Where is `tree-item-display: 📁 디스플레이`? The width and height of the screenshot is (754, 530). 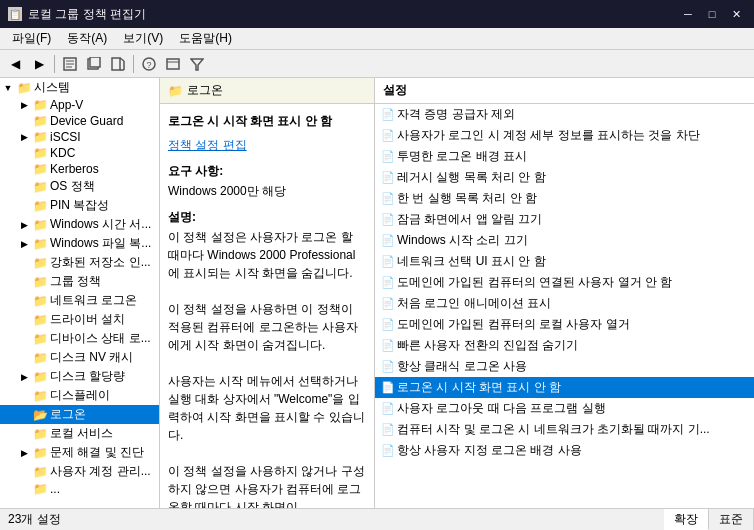
tree-item-display: 📁 디스플레이 is located at coordinates (80, 396).